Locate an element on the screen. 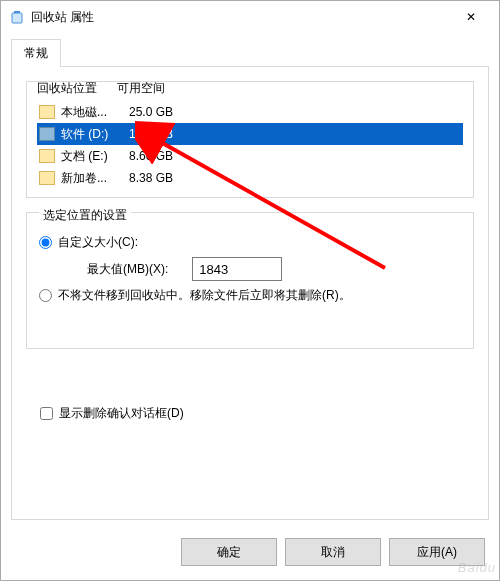 The image size is (500, 581). radio-dont-move-label: 不将文件移到回收站中。移除文件后立即将其删除(R)。 is located at coordinates (204, 296).